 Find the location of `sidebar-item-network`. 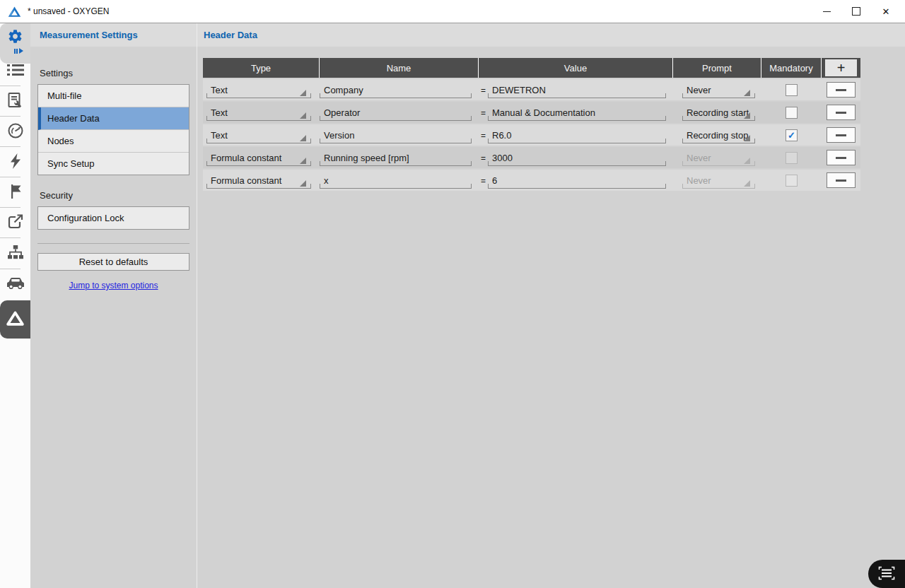

sidebar-item-network is located at coordinates (16, 253).